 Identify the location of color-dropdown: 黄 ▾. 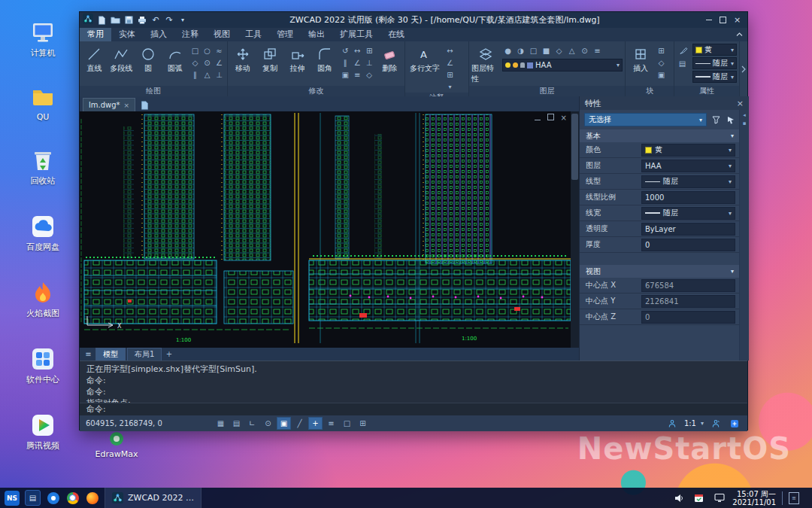
(714, 50).